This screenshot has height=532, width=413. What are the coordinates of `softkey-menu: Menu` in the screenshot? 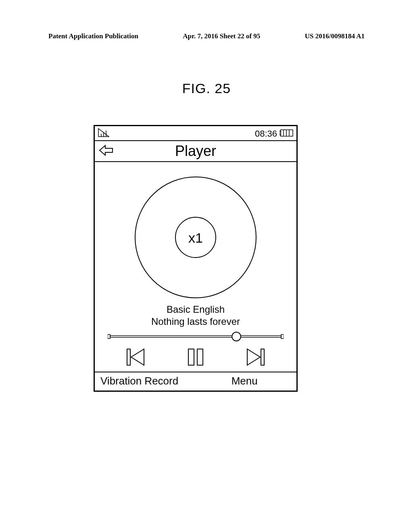 It's located at (261, 381).